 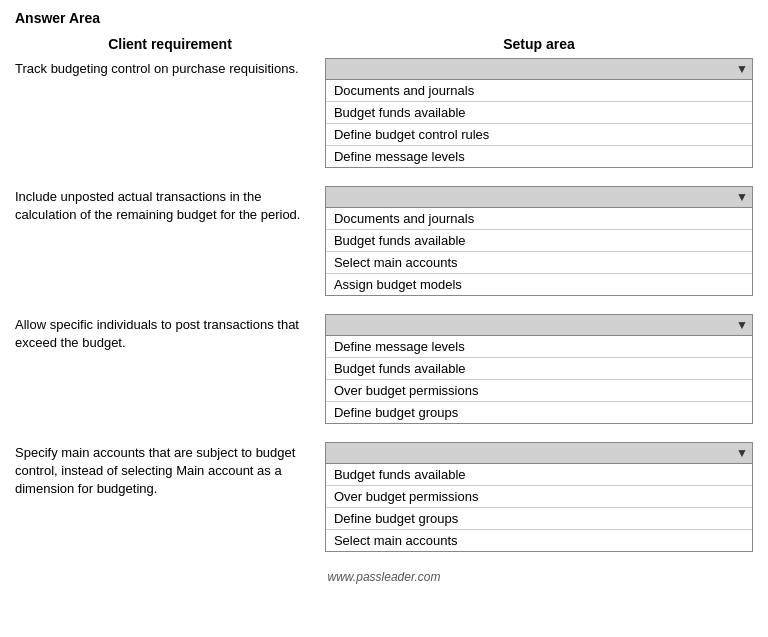 What do you see at coordinates (539, 497) in the screenshot?
I see `dropdown-option-4-2: Over budget permissions` at bounding box center [539, 497].